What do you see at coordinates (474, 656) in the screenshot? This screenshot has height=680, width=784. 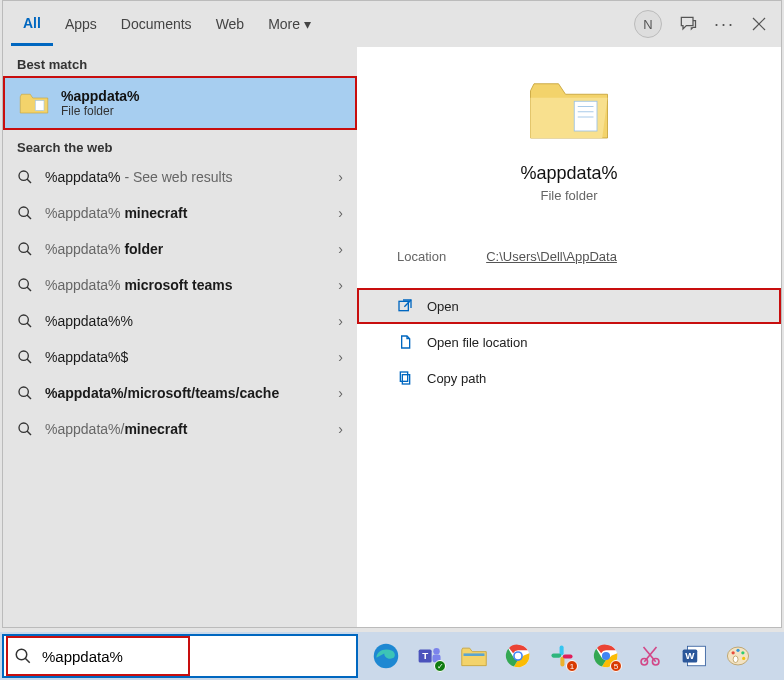 I see `taskbar-explorer-icon` at bounding box center [474, 656].